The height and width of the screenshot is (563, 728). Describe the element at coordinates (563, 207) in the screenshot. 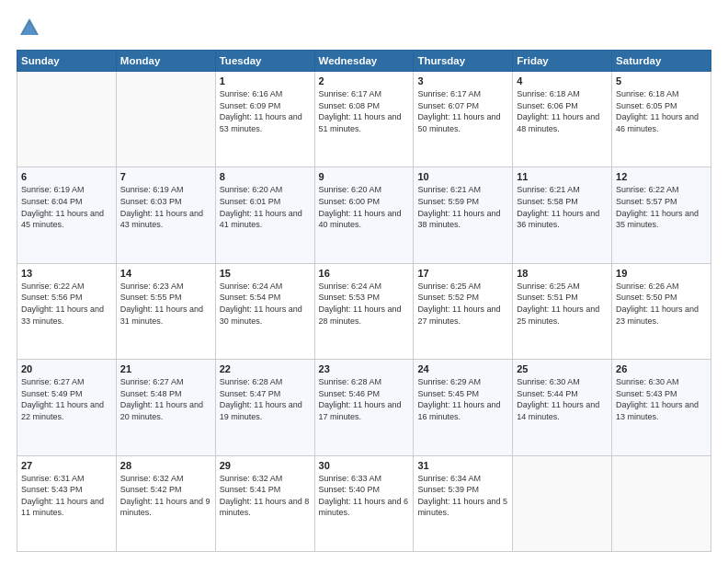

I see `day-info: Sunrise: 6:21 AM Sunset: 5:58 PM Dayligh…` at that location.